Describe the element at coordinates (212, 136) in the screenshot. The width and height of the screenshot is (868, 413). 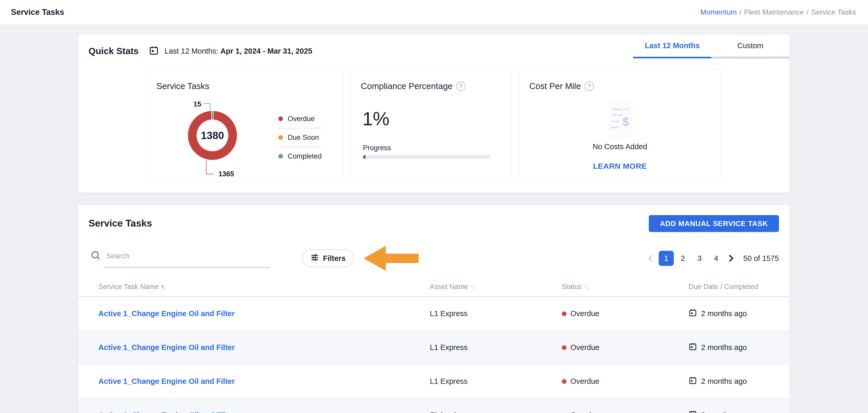
I see `donut-total: 1380` at that location.